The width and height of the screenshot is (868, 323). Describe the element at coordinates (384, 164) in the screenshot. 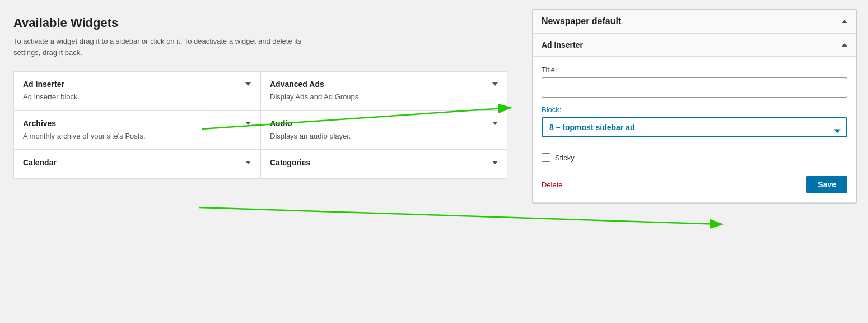

I see `widget-categories: Categories` at that location.